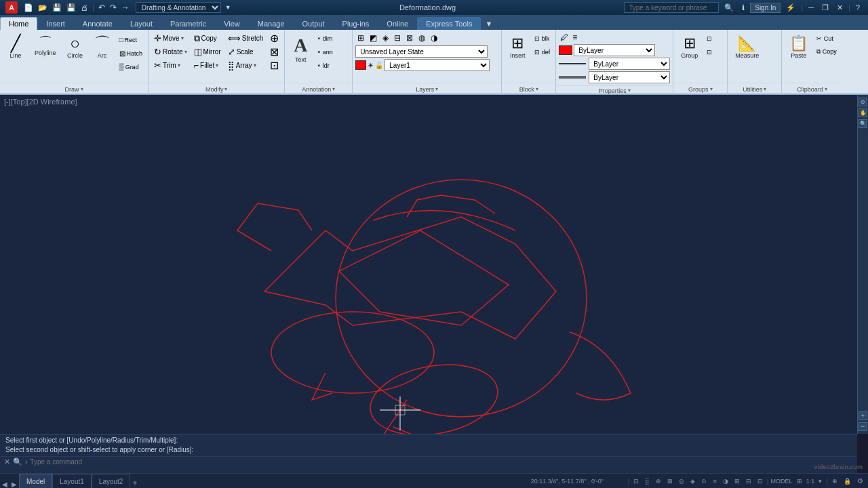 The width and height of the screenshot is (868, 488). I want to click on hatch-tool: ▨ Hatch, so click(132, 53).